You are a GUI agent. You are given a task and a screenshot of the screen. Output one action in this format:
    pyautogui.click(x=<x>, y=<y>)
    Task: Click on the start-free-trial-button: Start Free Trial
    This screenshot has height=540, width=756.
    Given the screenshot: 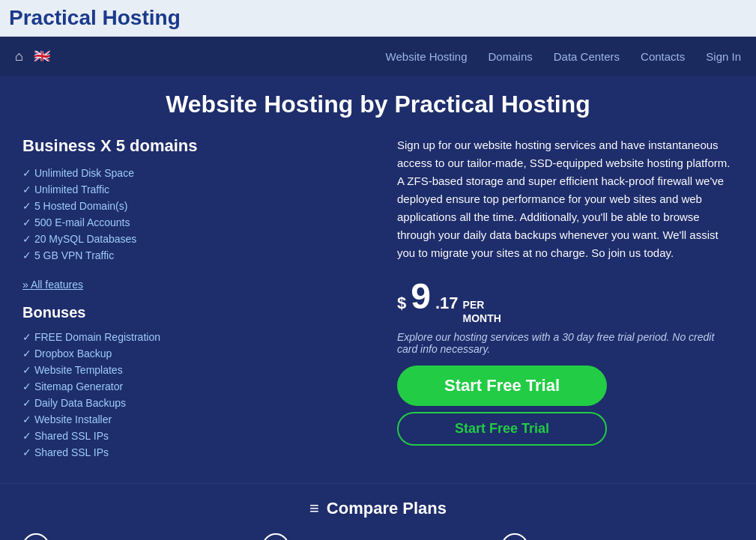 What is the action you would take?
    pyautogui.click(x=502, y=386)
    